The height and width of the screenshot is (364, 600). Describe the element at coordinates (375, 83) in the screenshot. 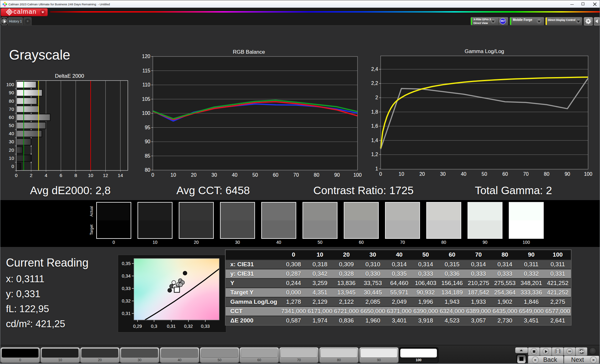

I see `svg-text: 2,2` at that location.